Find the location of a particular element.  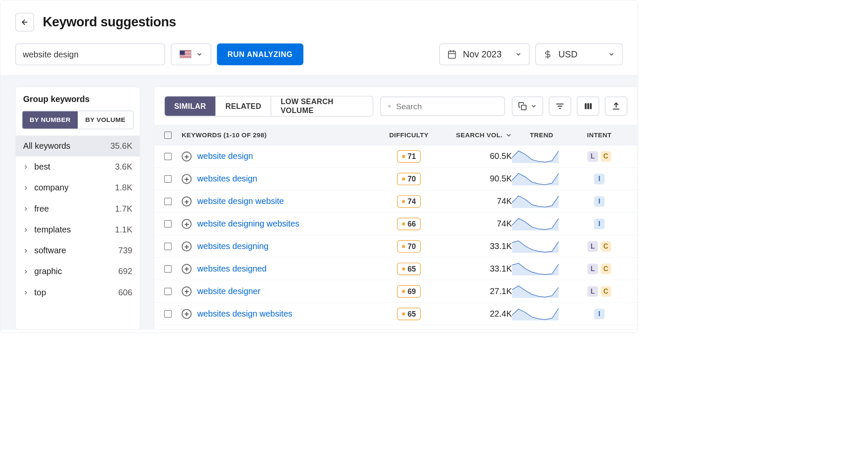

group-item-top: top 606 is located at coordinates (78, 292).